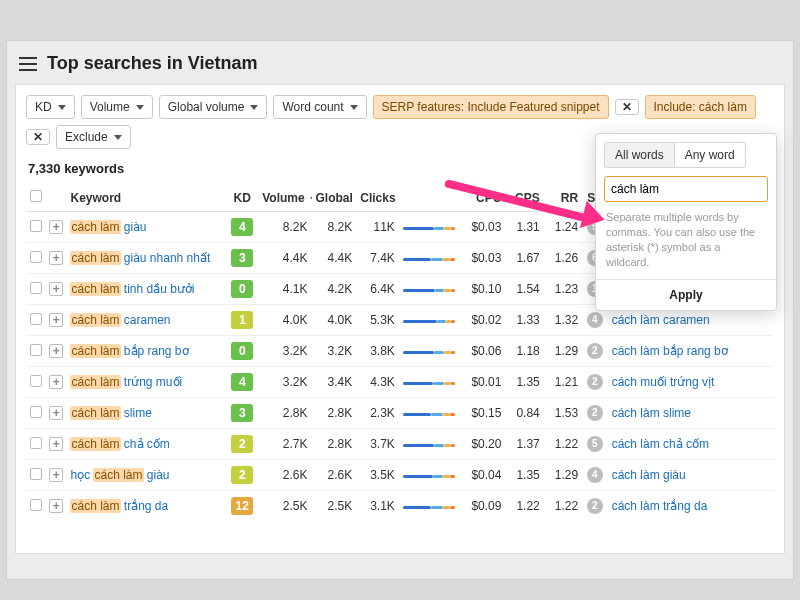 The height and width of the screenshot is (600, 800). What do you see at coordinates (660, 444) in the screenshot?
I see `top-keyword-link: cách làm chả cốm` at bounding box center [660, 444].